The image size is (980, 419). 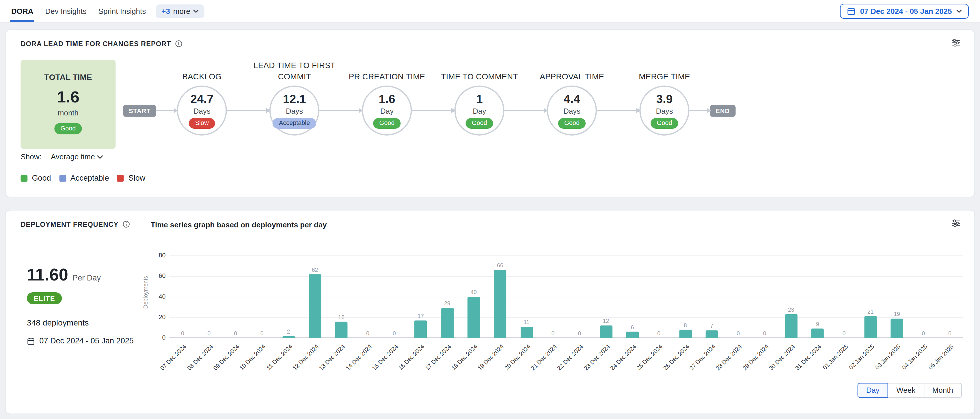 I want to click on legend-item-acceptable: Acceptable, so click(x=84, y=178).